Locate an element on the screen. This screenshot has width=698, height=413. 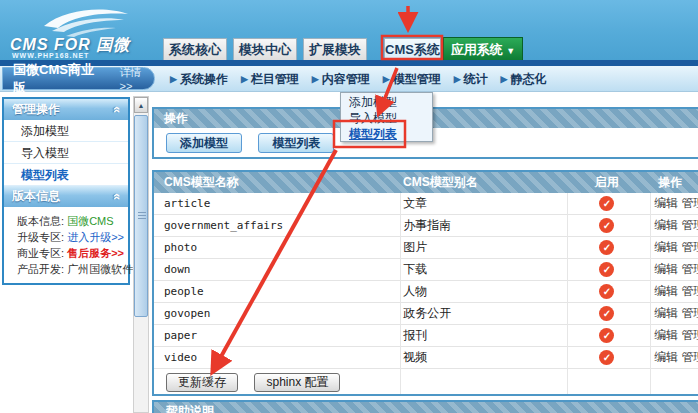
menu-item-model-manage: ▶模型管理 is located at coordinates (412, 80).